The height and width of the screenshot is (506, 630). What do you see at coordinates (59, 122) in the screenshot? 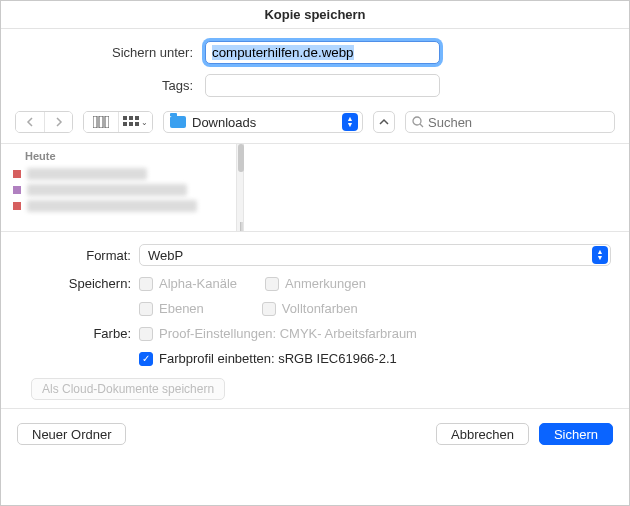
I see `chevron-right-icon` at bounding box center [59, 122].